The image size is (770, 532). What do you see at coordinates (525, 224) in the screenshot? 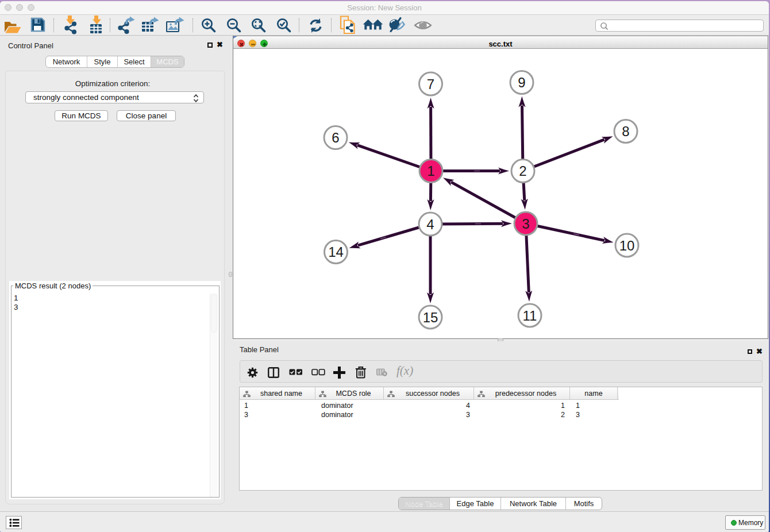
I see `svg-text: 3` at bounding box center [525, 224].